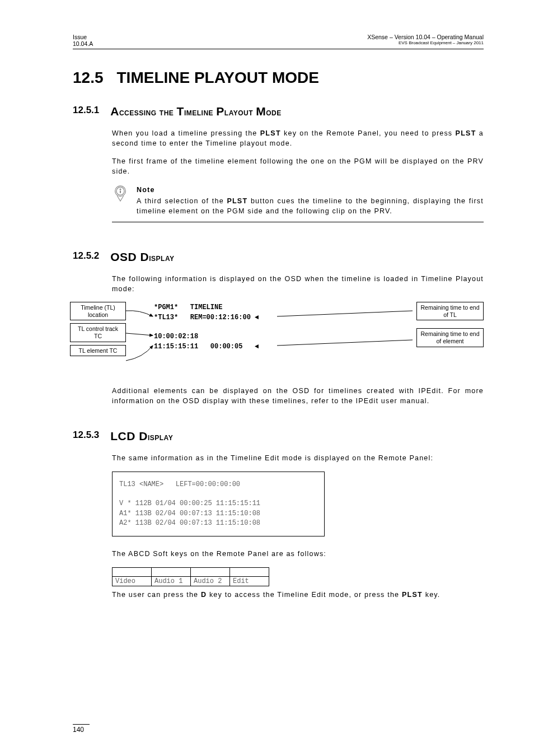 This screenshot has width=534, height=756. Describe the element at coordinates (186, 133) in the screenshot. I see `text: When you load a timeline pressing the` at that location.